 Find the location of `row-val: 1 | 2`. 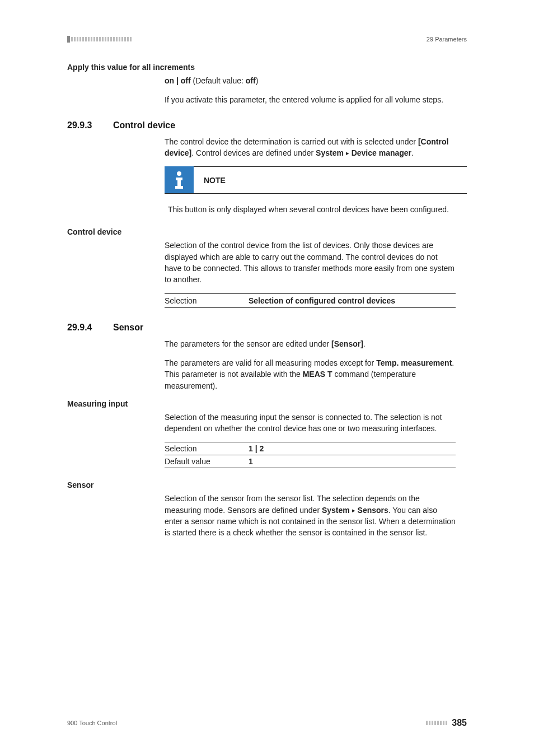

row-val: 1 | 2 is located at coordinates (256, 449).